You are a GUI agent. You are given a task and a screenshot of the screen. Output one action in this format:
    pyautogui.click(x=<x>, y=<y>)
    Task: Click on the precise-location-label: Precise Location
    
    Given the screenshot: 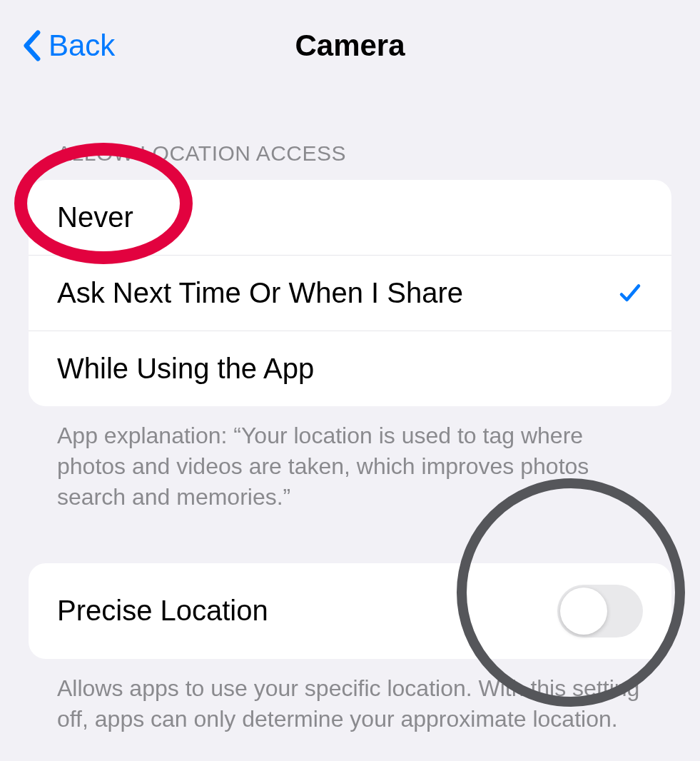 What is the action you would take?
    pyautogui.click(x=163, y=611)
    